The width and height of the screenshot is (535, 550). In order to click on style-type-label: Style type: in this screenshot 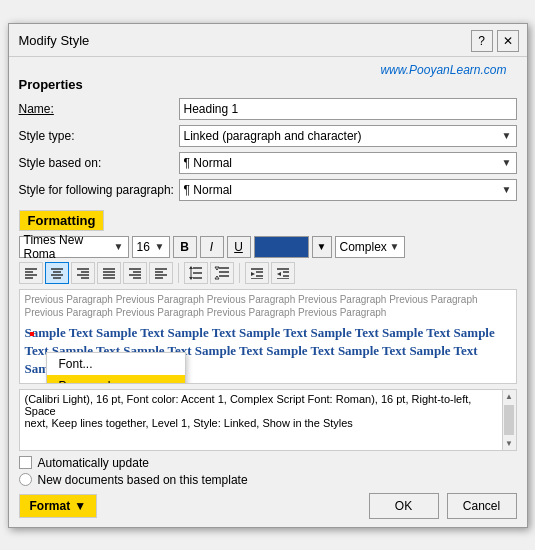, I will do `click(99, 136)`.